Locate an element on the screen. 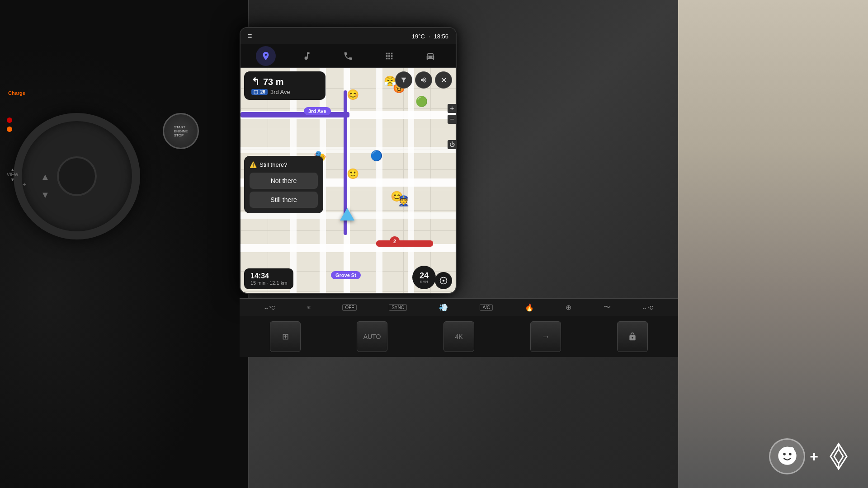 The image size is (868, 488). emoji-marker5: 🔵 is located at coordinates (376, 156).